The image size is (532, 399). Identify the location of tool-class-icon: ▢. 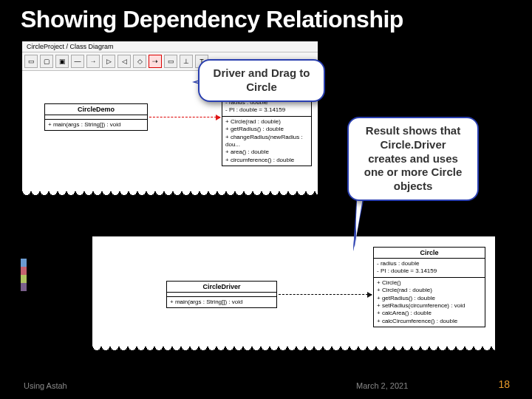
(47, 61).